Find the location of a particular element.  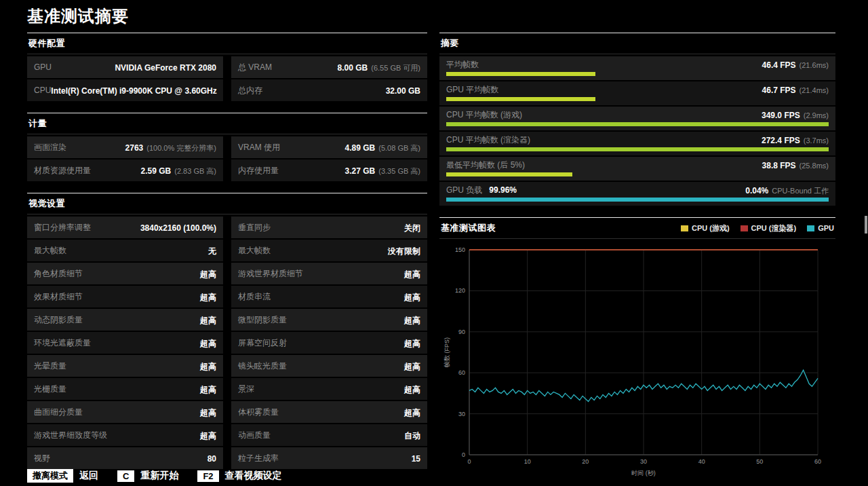

setting-cell: GPUNVIDIA GeForce RTX 2080 is located at coordinates (125, 67).